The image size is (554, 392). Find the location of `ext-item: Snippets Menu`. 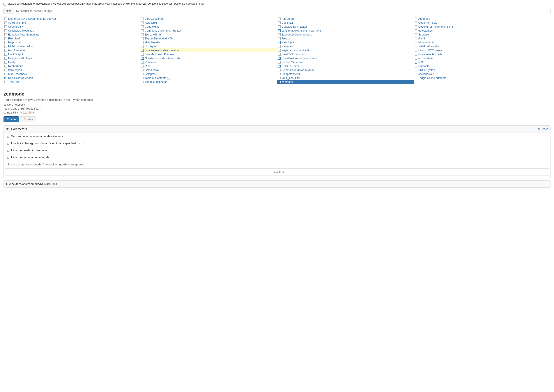

ext-item: Snippets Menu is located at coordinates (346, 74).